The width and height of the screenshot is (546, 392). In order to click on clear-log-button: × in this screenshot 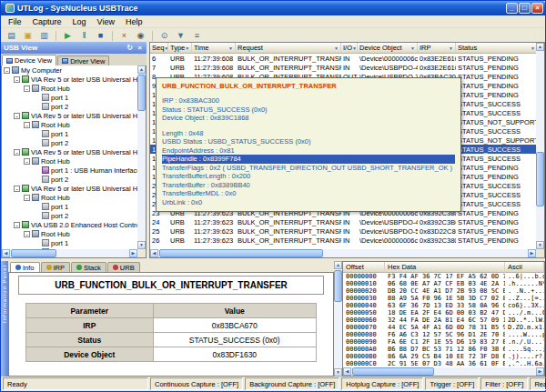, I will do `click(124, 35)`.